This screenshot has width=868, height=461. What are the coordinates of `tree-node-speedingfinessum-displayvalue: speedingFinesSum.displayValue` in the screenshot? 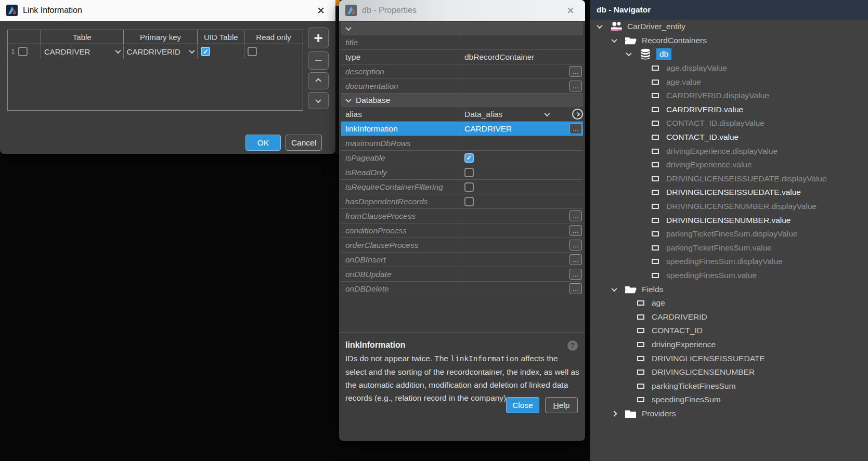 It's located at (729, 262).